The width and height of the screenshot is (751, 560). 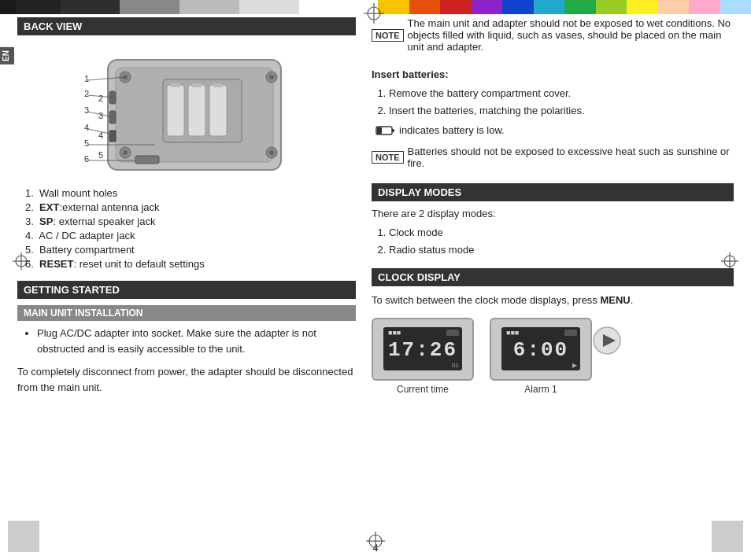 What do you see at coordinates (191, 208) in the screenshot?
I see `list-item: 2. EXT:external antenna jack` at bounding box center [191, 208].